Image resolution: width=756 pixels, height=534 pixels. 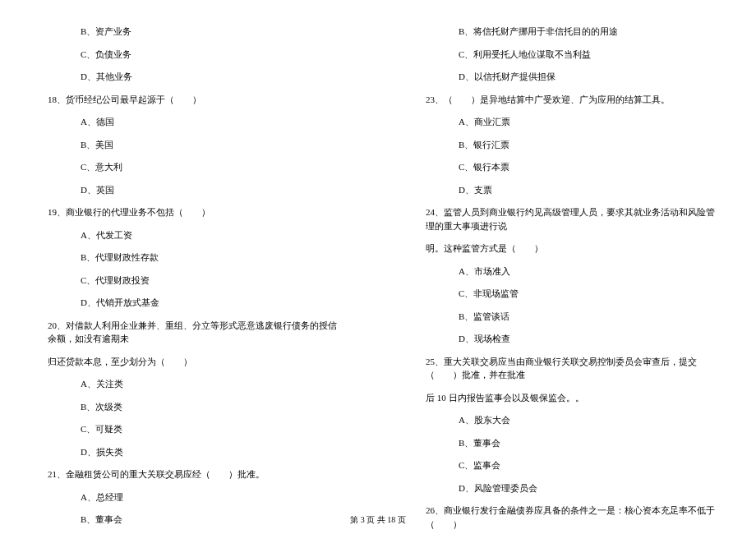 I want to click on question-item: 18、货币经纪公司最早起源于（ ）, so click(x=189, y=100).